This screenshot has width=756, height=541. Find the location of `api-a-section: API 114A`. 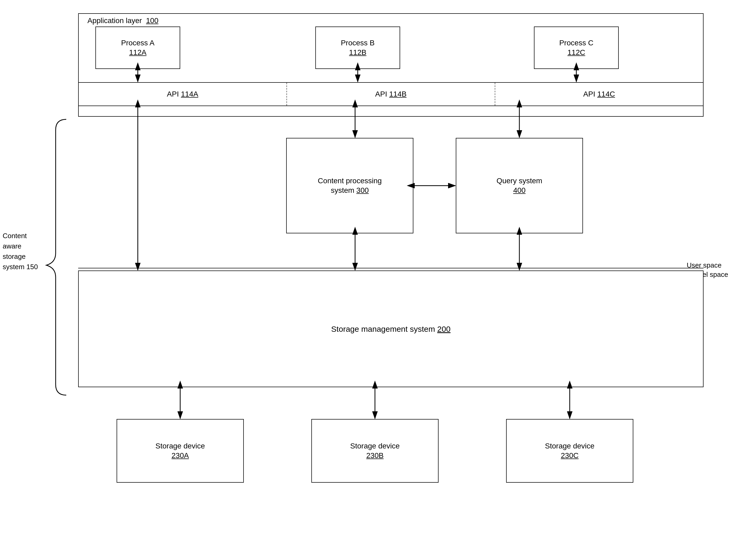

api-a-section: API 114A is located at coordinates (183, 94).